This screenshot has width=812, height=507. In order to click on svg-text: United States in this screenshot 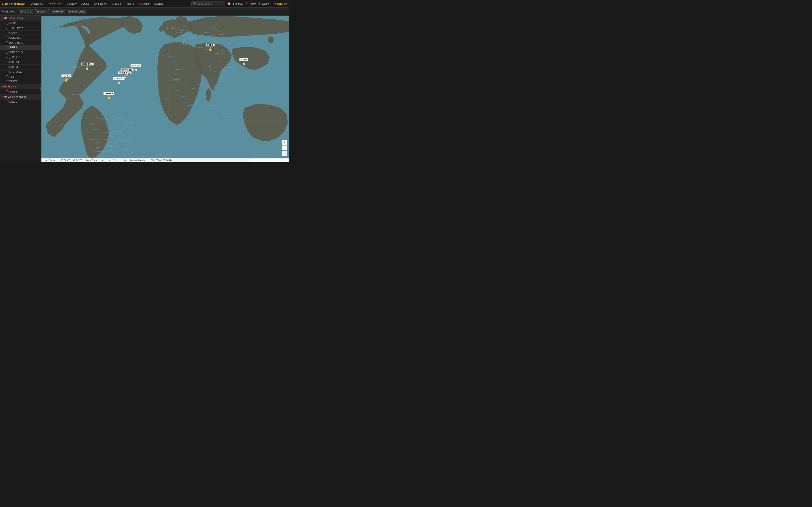, I will do `click(75, 95)`.